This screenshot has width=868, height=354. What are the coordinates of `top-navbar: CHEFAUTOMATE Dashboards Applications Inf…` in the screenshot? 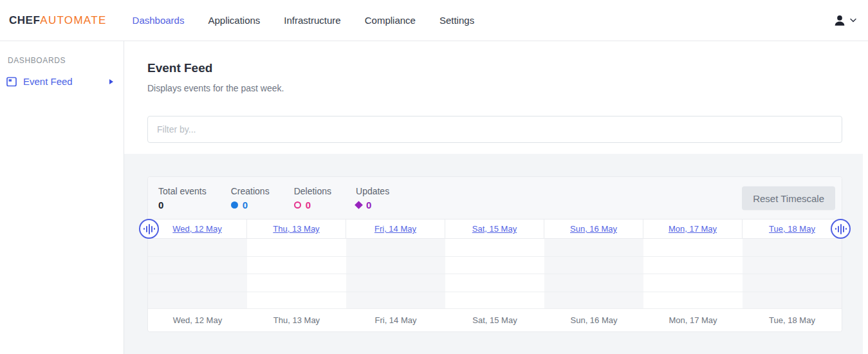 It's located at (434, 21).